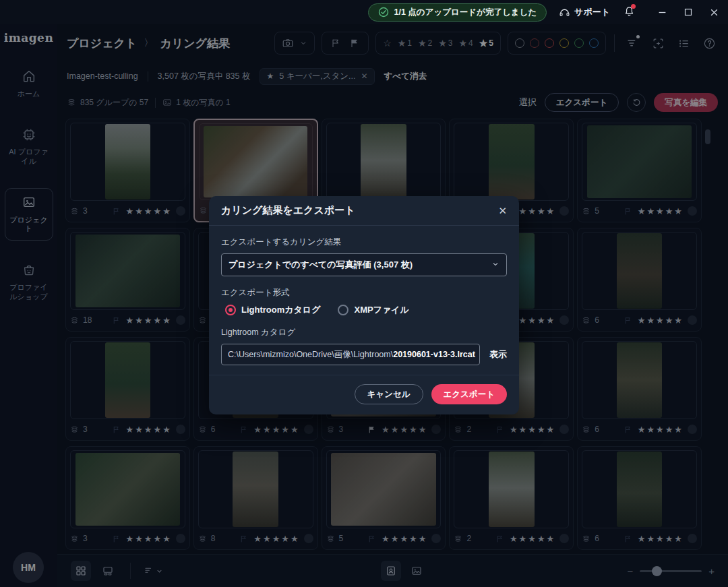  What do you see at coordinates (321, 265) in the screenshot?
I see `result-select-value: プロジェクトでのすべての写真評価 (3,507 枚)` at bounding box center [321, 265].